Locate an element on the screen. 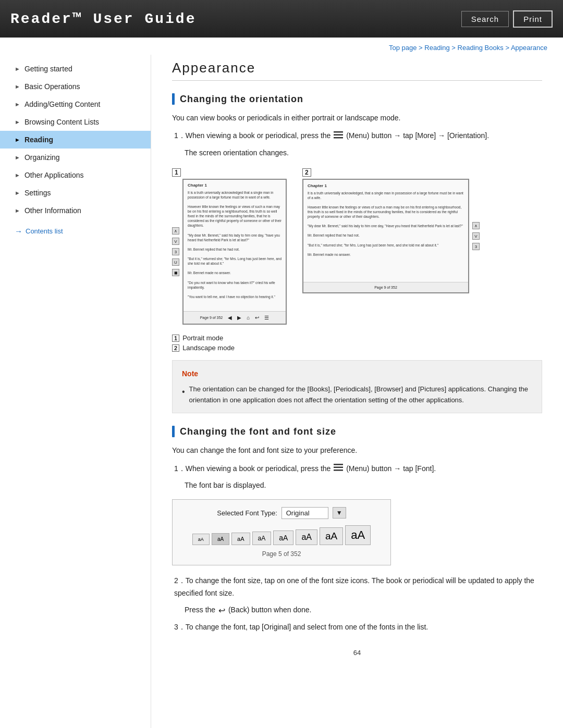 The width and height of the screenshot is (563, 728). print-button: Print is located at coordinates (533, 19).